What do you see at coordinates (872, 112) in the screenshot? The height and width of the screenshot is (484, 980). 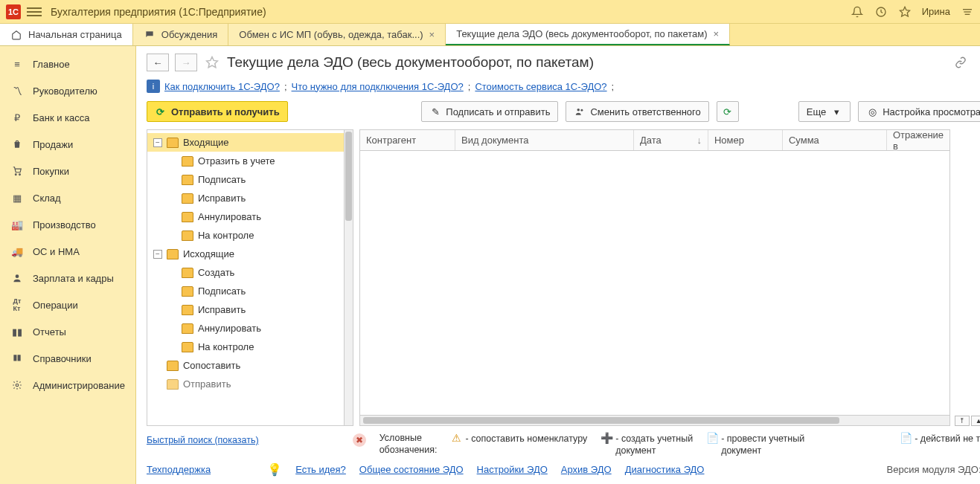 I see `settings-icon: ◎` at bounding box center [872, 112].